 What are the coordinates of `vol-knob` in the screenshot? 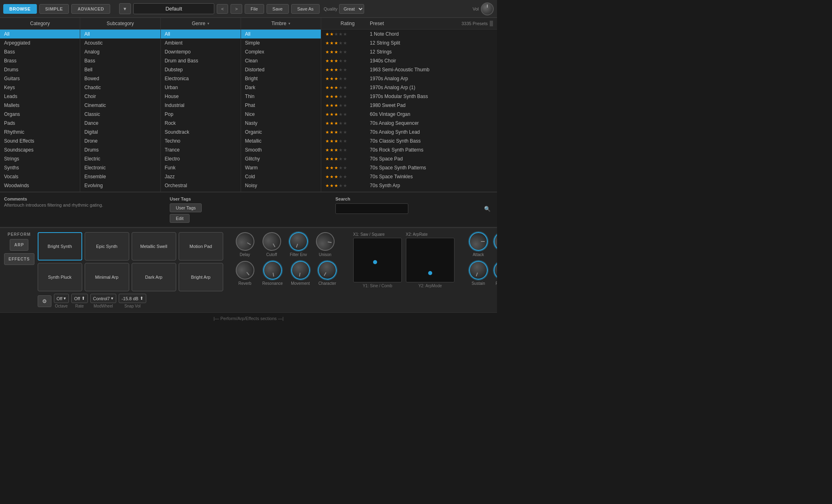 It's located at (487, 9).